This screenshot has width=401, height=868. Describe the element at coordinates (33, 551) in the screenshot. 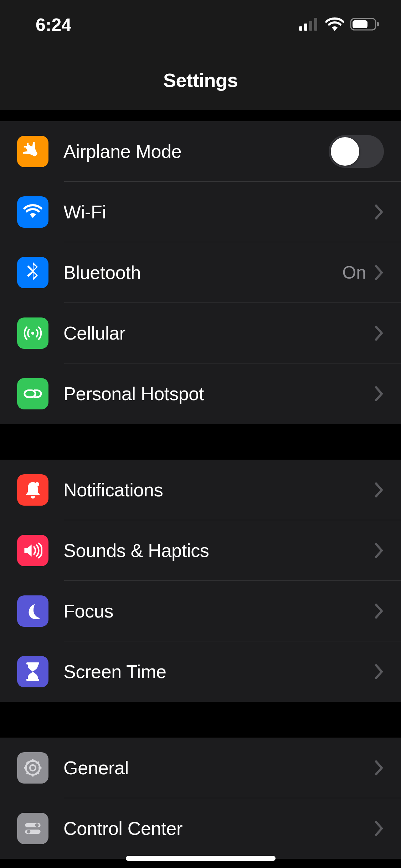

I see `speaker-icon` at that location.